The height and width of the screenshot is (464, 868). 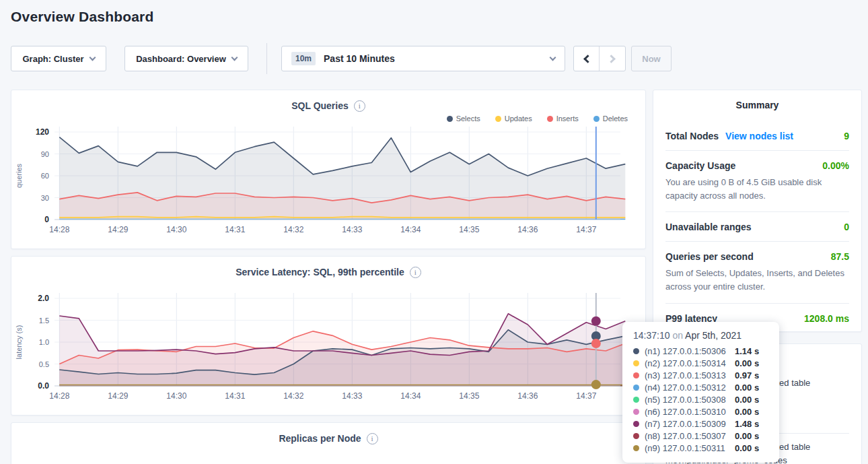 What do you see at coordinates (45, 176) in the screenshot?
I see `svg-text: 60` at bounding box center [45, 176].